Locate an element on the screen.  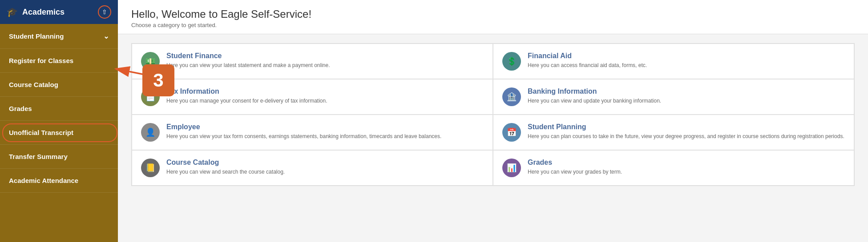
card-student-planning: 📅 Student Planning Here you can plan cou… is located at coordinates (674, 132).